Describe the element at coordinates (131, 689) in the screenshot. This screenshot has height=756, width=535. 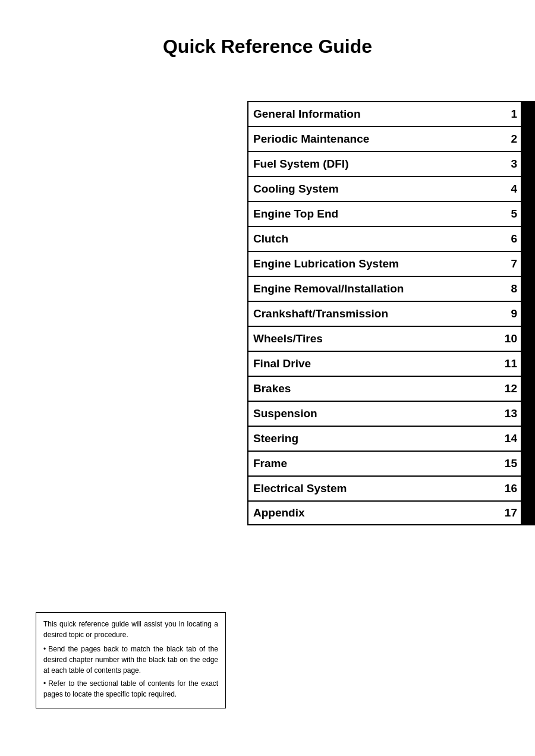
I see `note-bullet-2: Refer to the sectional table of contents…` at that location.